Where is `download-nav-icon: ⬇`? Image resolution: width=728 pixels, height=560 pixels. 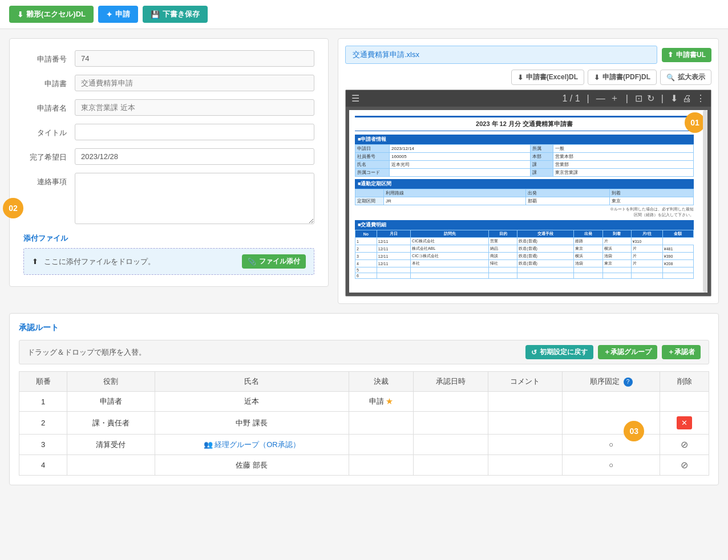
download-nav-icon: ⬇ is located at coordinates (674, 98).